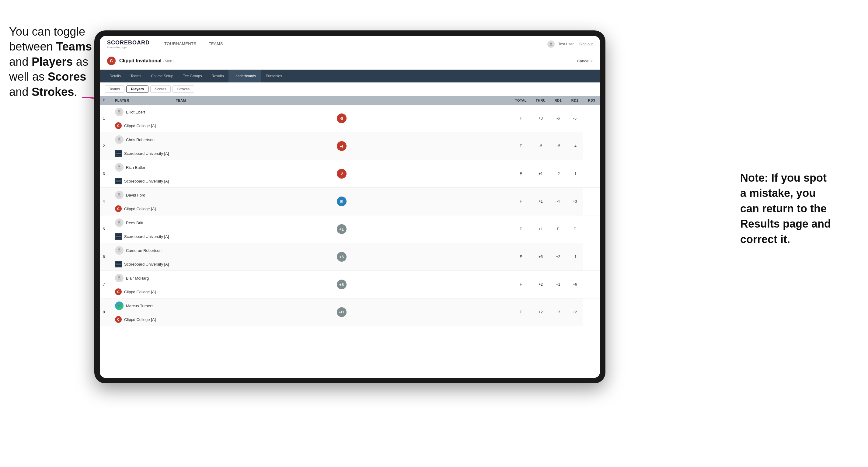 The width and height of the screenshot is (868, 467). I want to click on right-annotation: Note: If you spot a mistake, you can ret…, so click(798, 209).